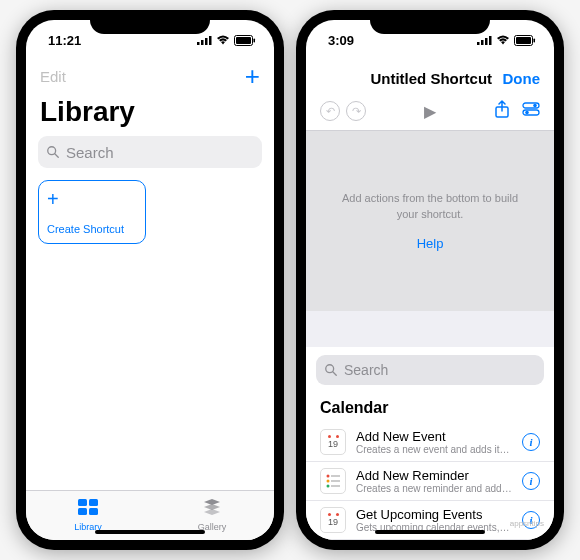 The width and height of the screenshot is (580, 560). What do you see at coordinates (430, 329) in the screenshot?
I see `action-spacer` at bounding box center [430, 329].